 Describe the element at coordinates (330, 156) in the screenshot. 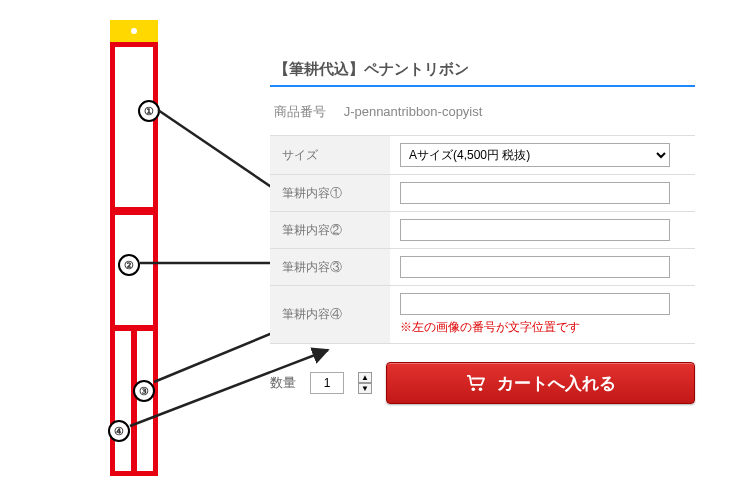

I see `size-label: サイズ` at that location.